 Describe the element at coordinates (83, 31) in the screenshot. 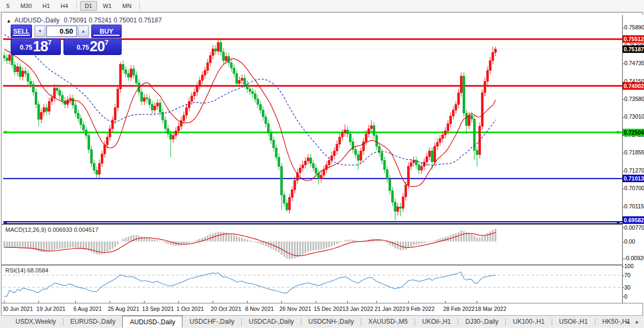

I see `volume-increase-icon: ▲` at that location.